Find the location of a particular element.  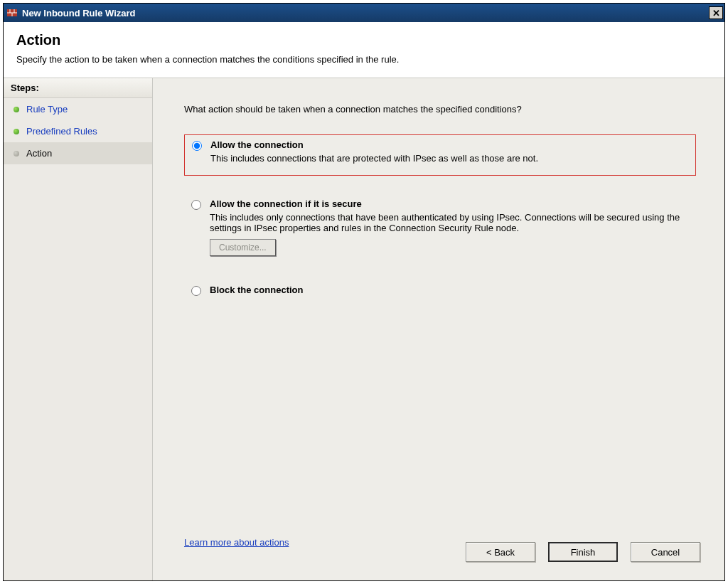

option-allow: Allow the connection This includes conne… is located at coordinates (440, 155).